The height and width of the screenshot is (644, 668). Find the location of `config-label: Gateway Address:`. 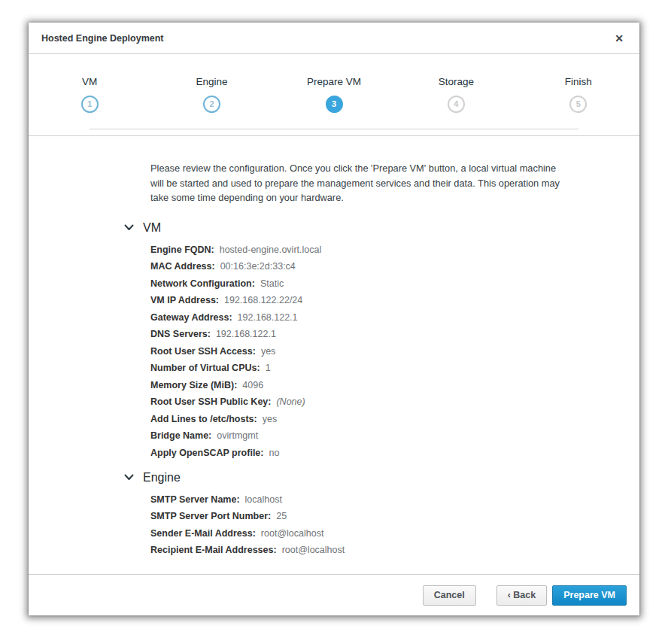

config-label: Gateway Address: is located at coordinates (191, 317).